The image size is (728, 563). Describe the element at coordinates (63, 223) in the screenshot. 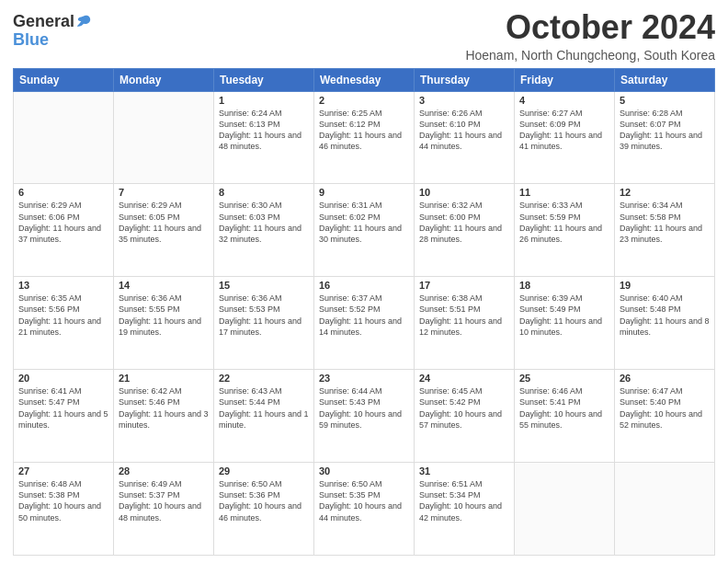

I see `day-info: Sunrise: 6:29 AM Sunset: 6:06 PM Dayligh…` at that location.